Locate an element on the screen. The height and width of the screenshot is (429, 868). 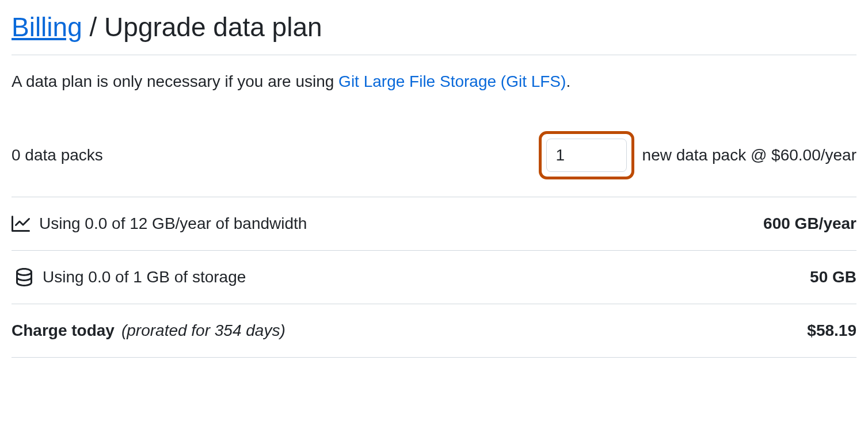
current-data-packs: 0 data packs is located at coordinates (58, 155).